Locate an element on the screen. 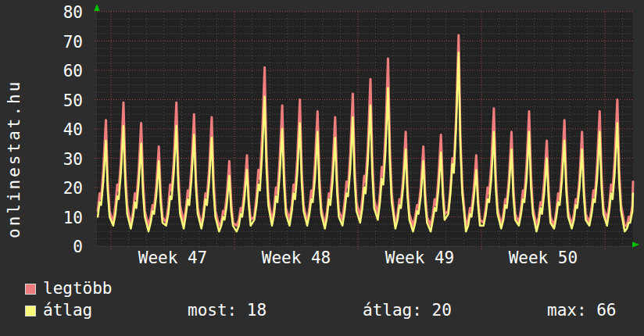  x-week-label: Week 50 is located at coordinates (544, 258).